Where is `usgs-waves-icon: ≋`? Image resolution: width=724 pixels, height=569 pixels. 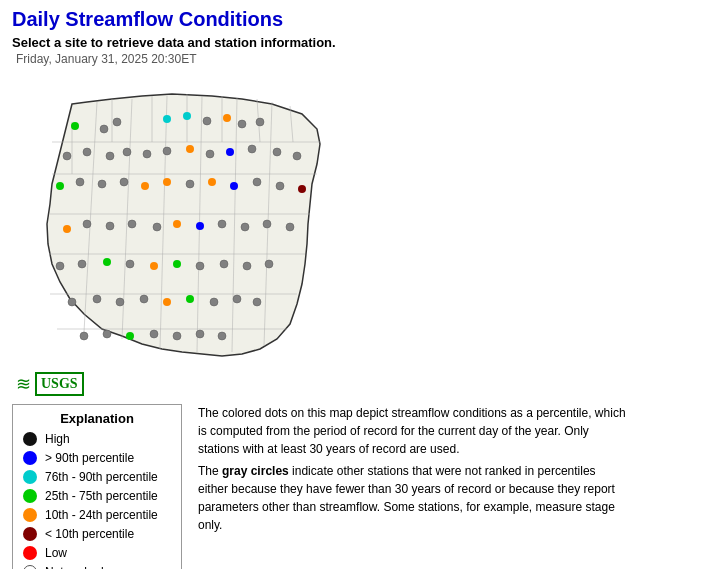 usgs-waves-icon: ≋ is located at coordinates (24, 384).